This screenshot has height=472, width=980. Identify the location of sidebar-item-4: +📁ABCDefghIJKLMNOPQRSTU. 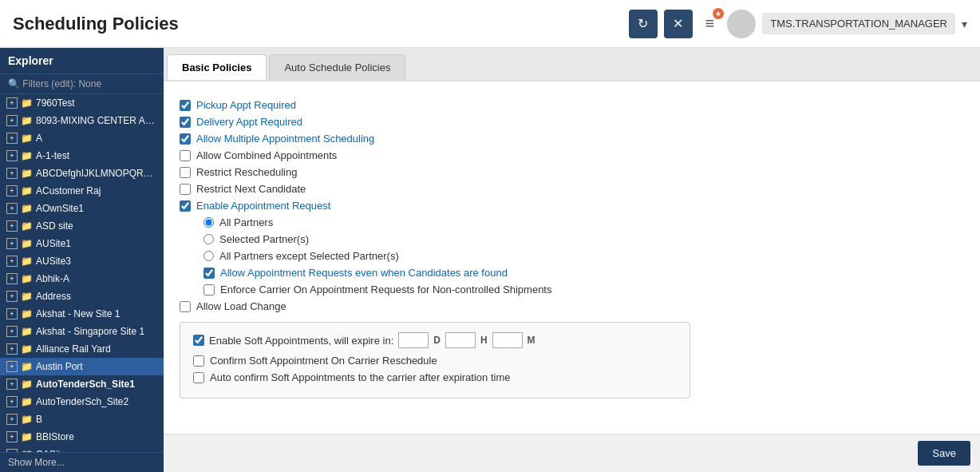
(81, 173).